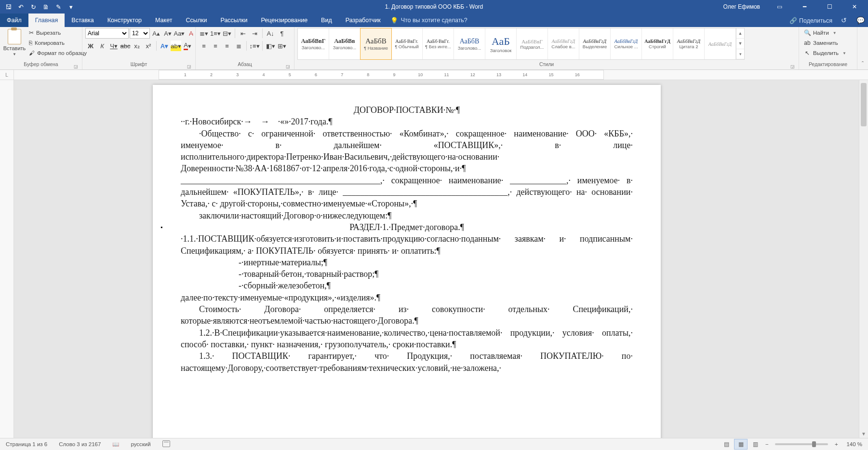 The height and width of the screenshot is (450, 868). I want to click on gallery-up-icon: ▲, so click(740, 34).